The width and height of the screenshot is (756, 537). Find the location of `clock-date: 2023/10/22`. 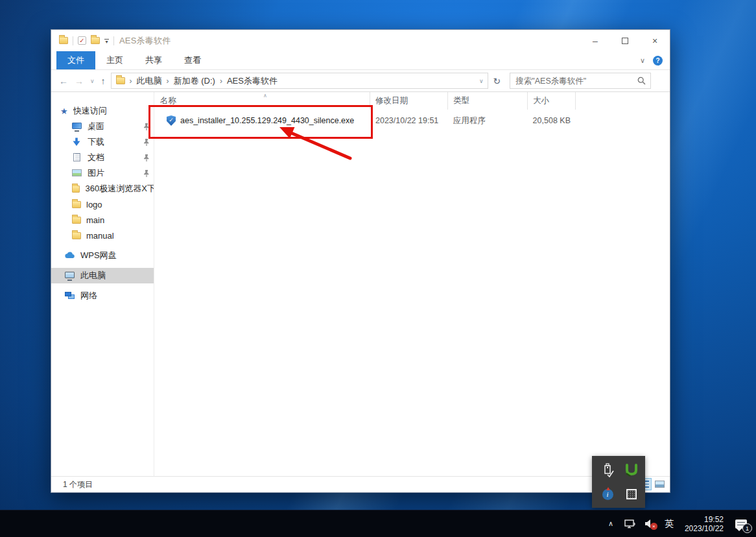

clock-date: 2023/10/22 is located at coordinates (704, 529).